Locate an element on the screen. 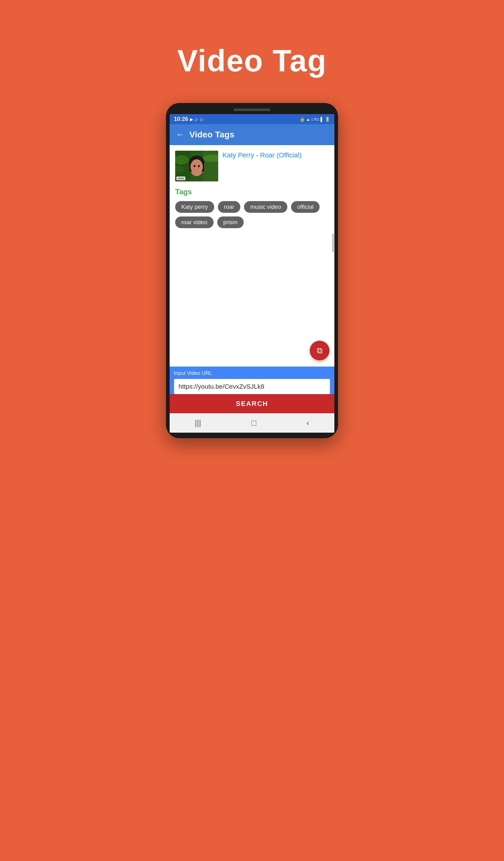 The image size is (504, 861). video-thumbnail: vevo is located at coordinates (197, 166).